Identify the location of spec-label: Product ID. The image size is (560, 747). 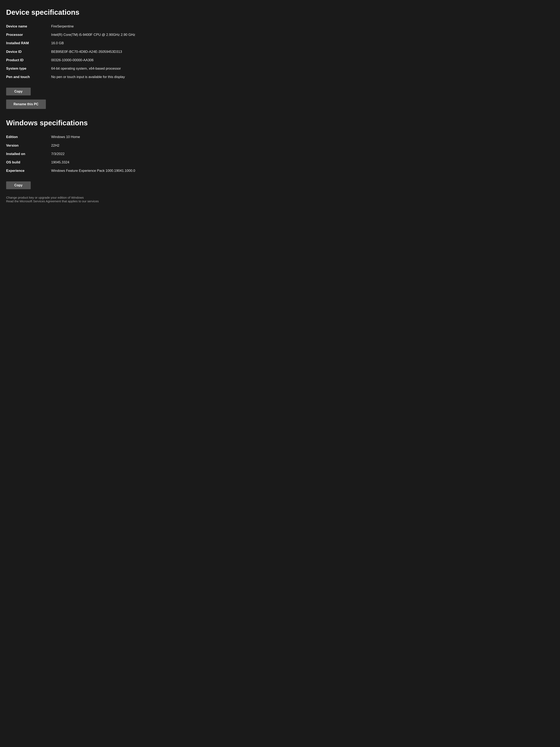
(29, 60).